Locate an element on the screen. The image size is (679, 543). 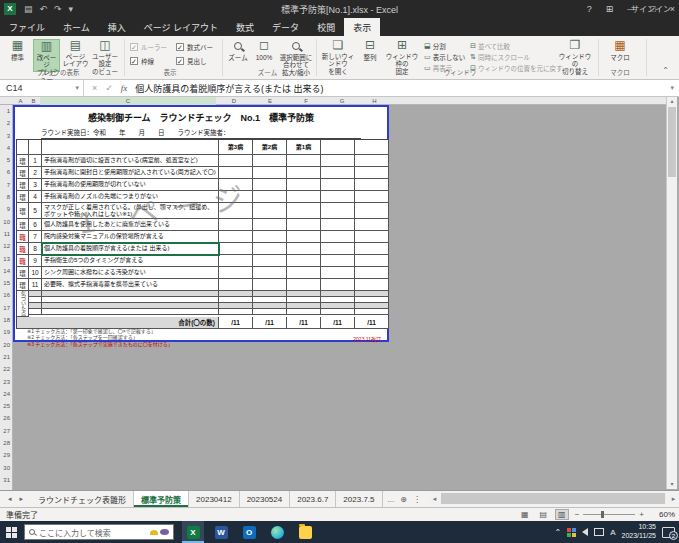
gridlines-checkbox: ✓ 枠線 is located at coordinates (142, 61).